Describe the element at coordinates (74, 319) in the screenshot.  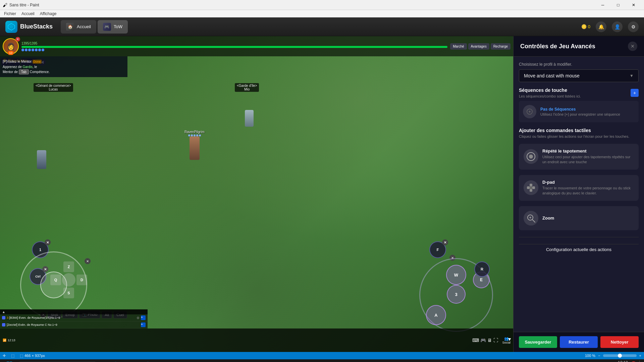
I see `chat-overlay: ▲ 3 [B3MI] Even. de Royaume(1/5)Nv.1~9 ⚙…` at that location.